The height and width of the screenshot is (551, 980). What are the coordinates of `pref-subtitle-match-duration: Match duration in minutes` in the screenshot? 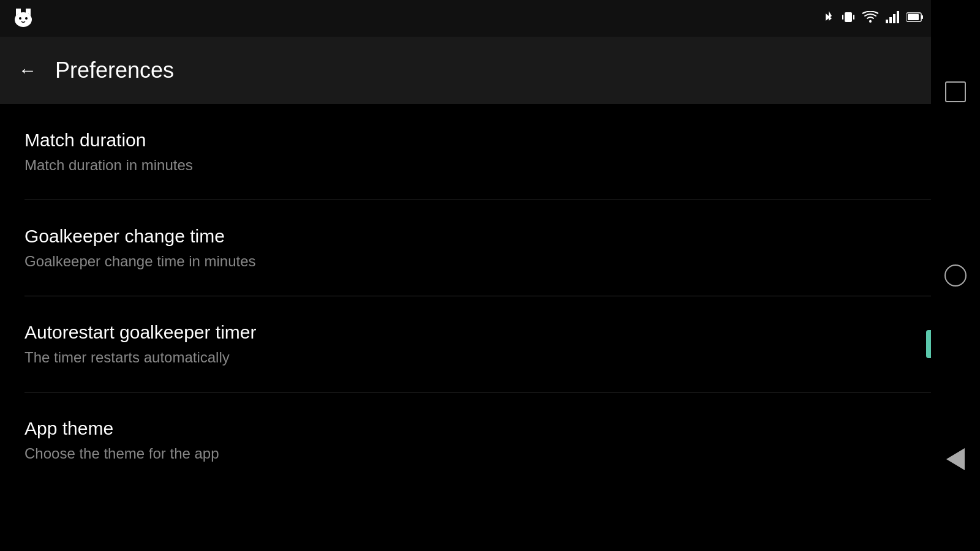 It's located at (490, 165).